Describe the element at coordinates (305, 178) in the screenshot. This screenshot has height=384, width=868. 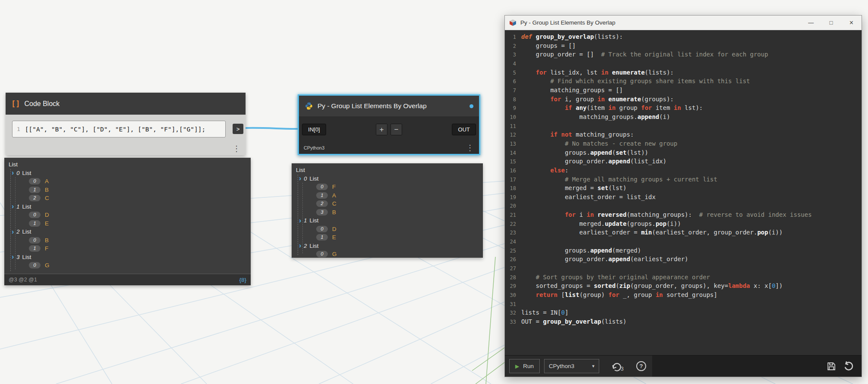
I see `list-index: 0` at that location.